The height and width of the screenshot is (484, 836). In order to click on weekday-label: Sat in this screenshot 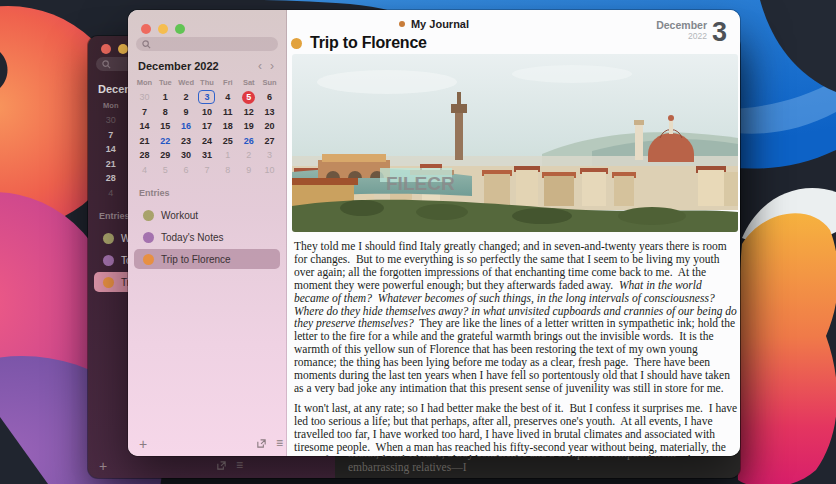, I will do `click(248, 82)`.